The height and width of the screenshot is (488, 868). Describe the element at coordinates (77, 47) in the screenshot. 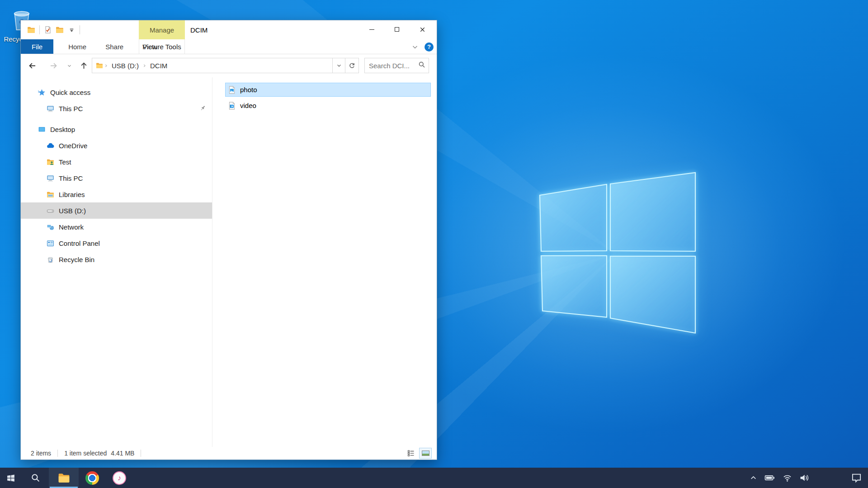

I see `tab-home: Home` at that location.